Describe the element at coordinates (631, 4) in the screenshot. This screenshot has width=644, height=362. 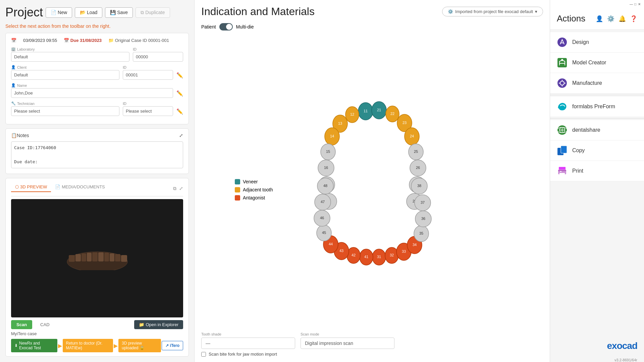
I see `minimize-button: —` at that location.